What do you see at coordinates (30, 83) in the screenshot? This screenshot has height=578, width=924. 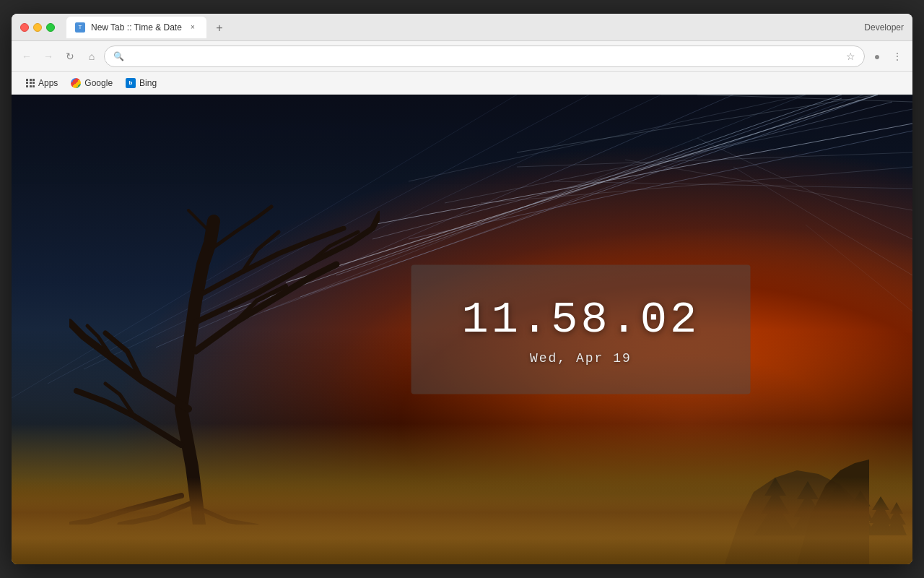 I see `apps-grid-icon` at bounding box center [30, 83].